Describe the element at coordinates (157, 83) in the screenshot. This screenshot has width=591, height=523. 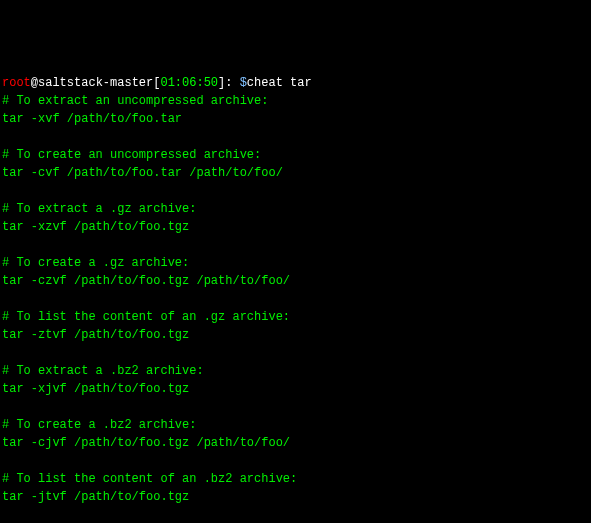
I see `prompt-line: root@saltstack-master[01:06:50]: $cheat …` at that location.